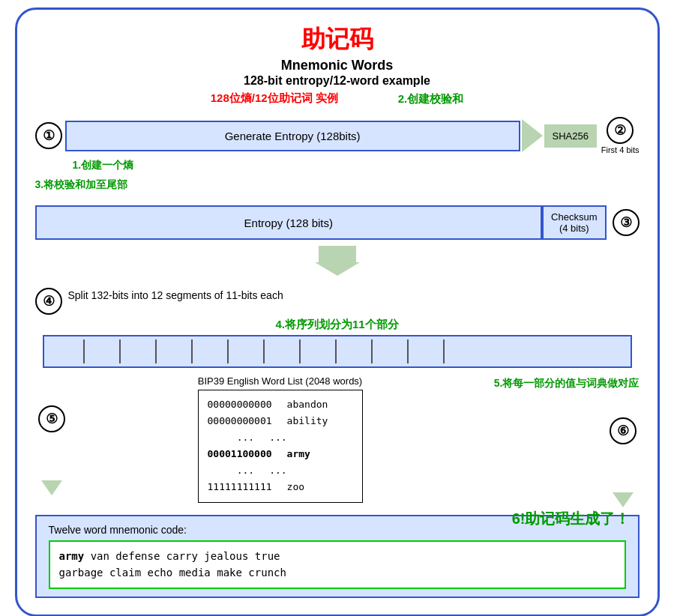  I want to click on bip39-word-2: ability, so click(307, 421).